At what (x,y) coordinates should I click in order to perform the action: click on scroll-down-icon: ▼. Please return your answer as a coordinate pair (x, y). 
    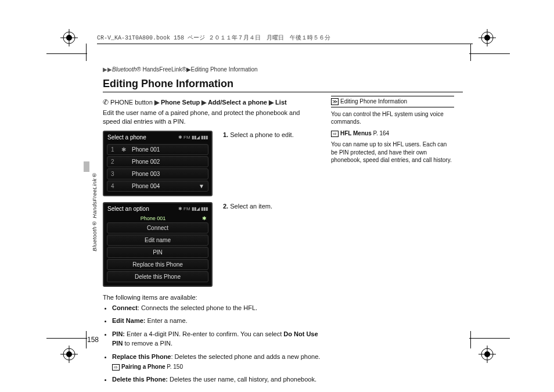
    Looking at the image, I should click on (202, 186).